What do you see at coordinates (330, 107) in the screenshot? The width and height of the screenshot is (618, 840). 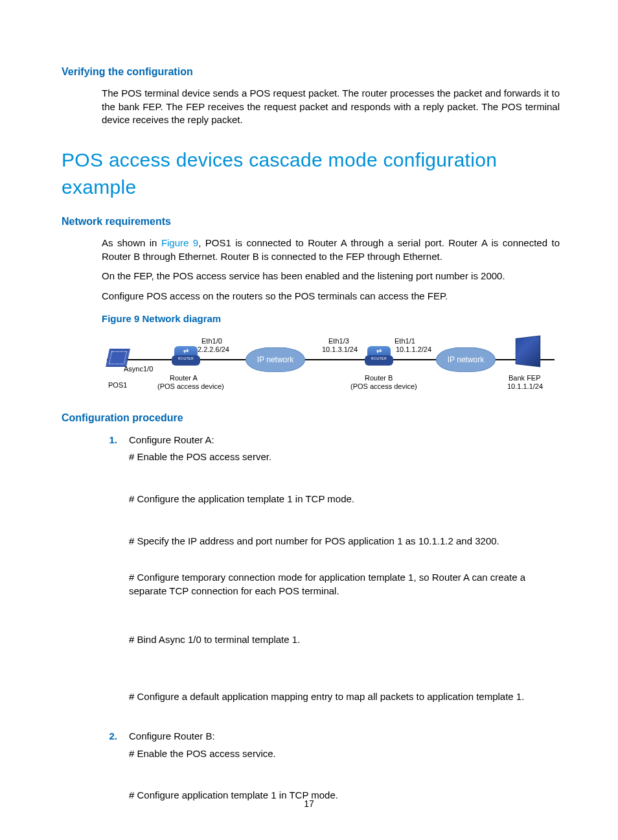 I see `section-body: The POS terminal device sends a POS requ…` at bounding box center [330, 107].